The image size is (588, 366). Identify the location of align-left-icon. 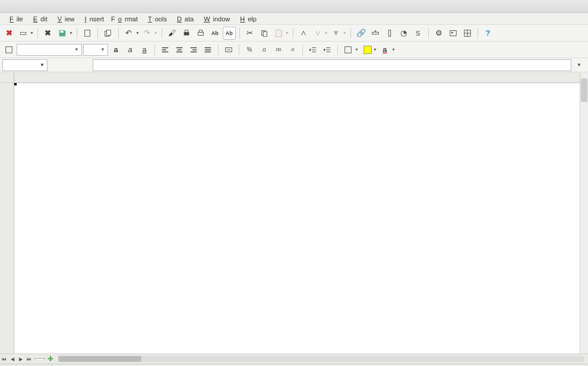
(165, 50).